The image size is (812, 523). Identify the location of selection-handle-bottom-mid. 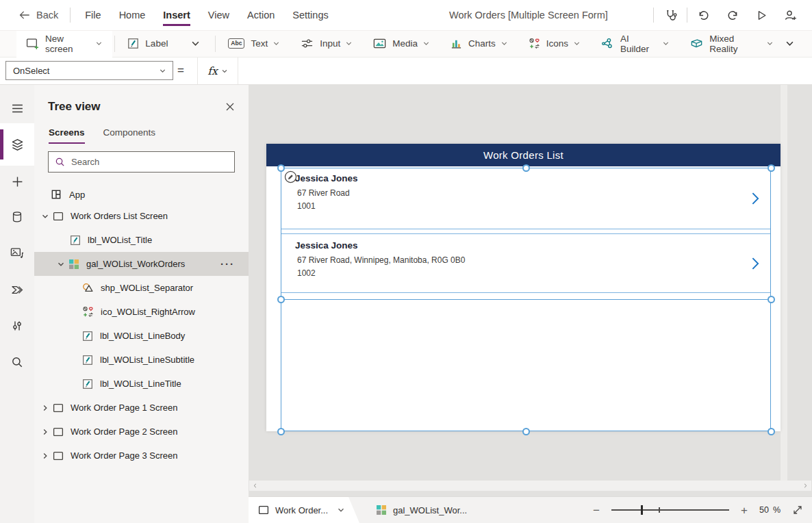
(526, 431).